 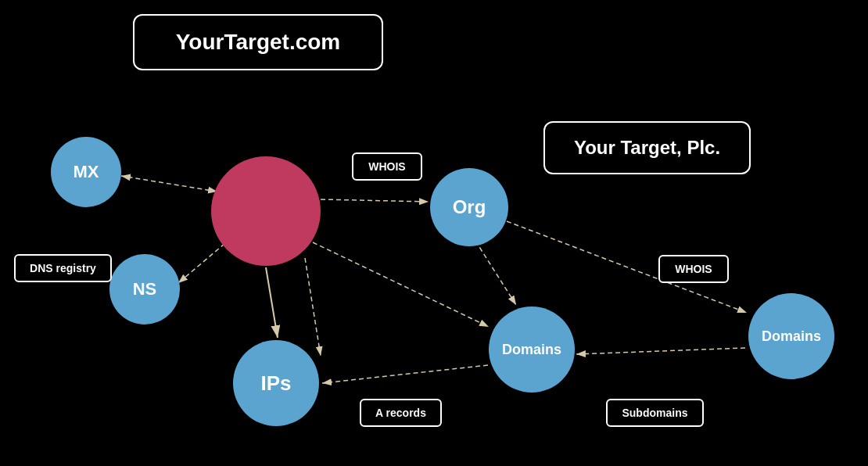 What do you see at coordinates (387, 167) in the screenshot?
I see `whois-top-box: WHOIS` at bounding box center [387, 167].